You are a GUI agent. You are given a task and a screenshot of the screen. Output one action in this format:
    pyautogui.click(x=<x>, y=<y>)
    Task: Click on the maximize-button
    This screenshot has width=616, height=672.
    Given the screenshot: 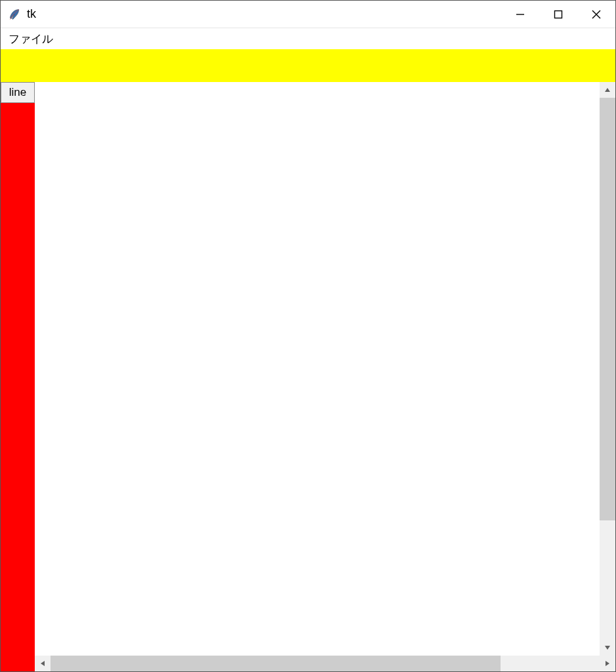 What is the action you would take?
    pyautogui.click(x=558, y=14)
    